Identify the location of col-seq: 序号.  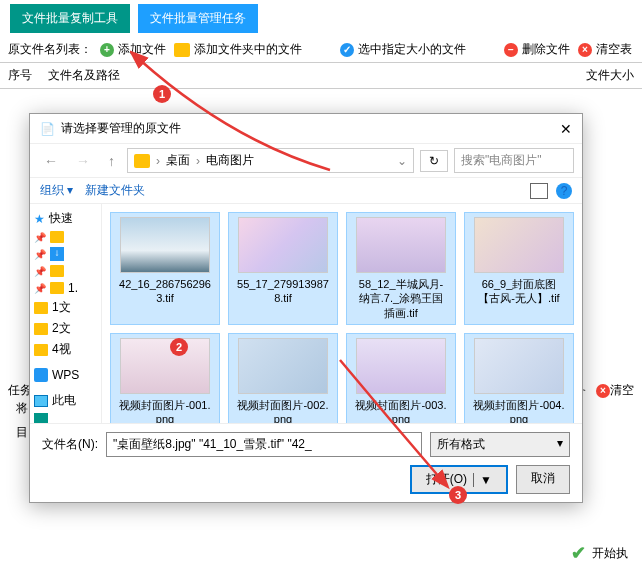
(28, 76).